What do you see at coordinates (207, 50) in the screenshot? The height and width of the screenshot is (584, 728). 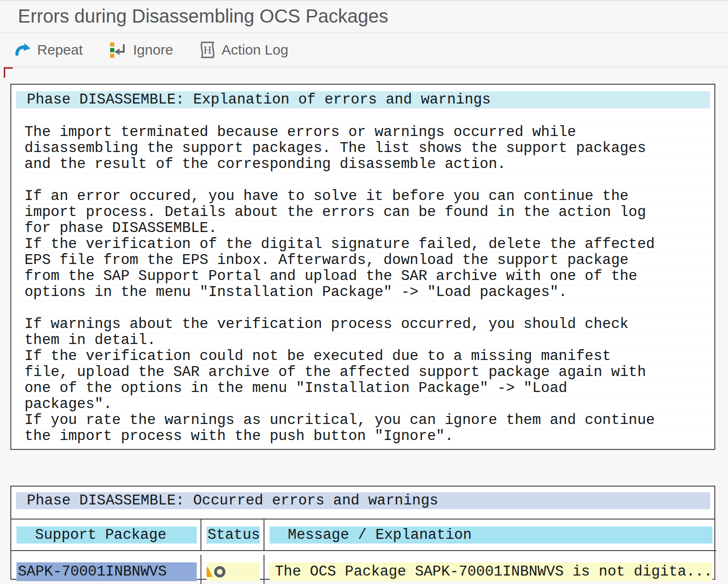 I see `svg-text: H` at bounding box center [207, 50].